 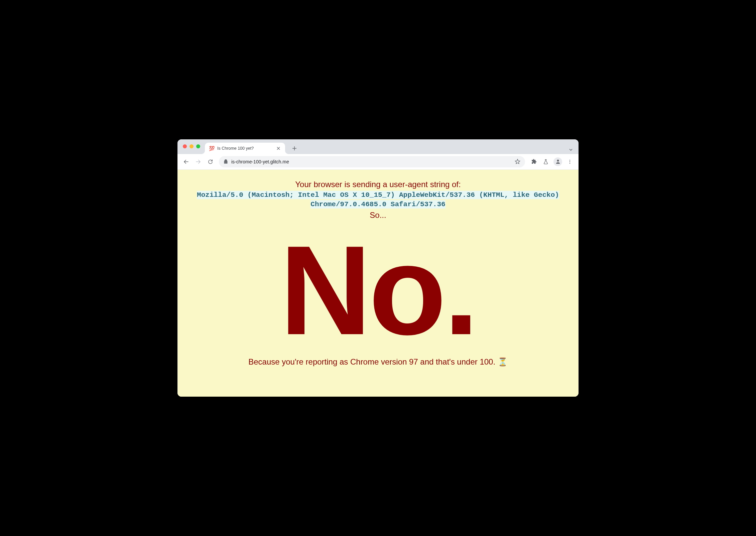 What do you see at coordinates (558, 162) in the screenshot?
I see `avatar` at bounding box center [558, 162].